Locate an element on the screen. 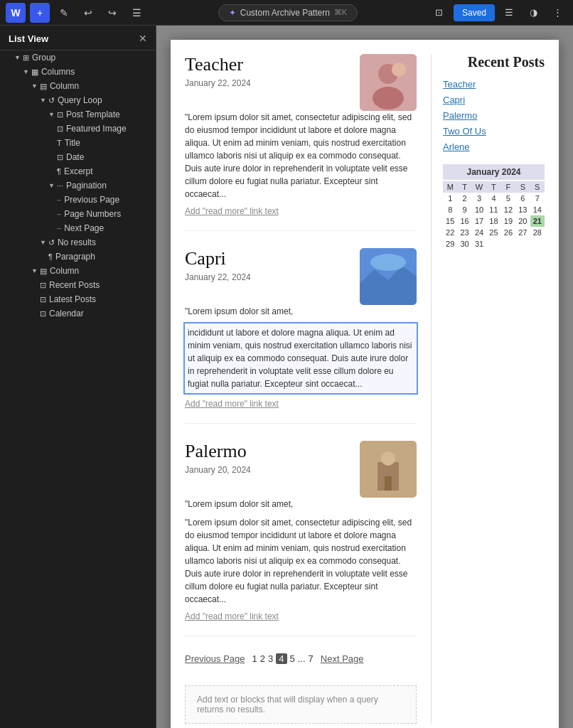  cal-day: 3 is located at coordinates (479, 198).